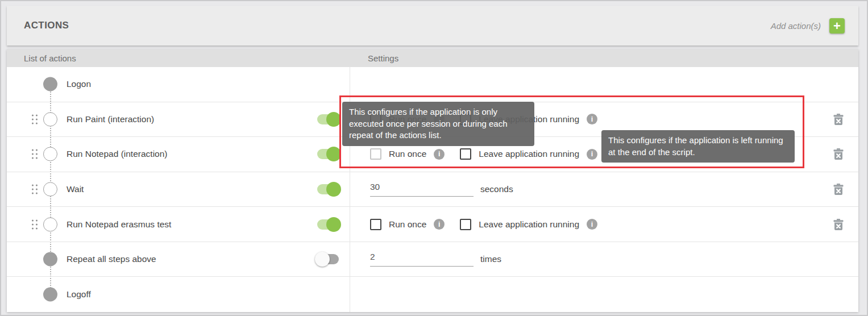 The height and width of the screenshot is (316, 868). What do you see at coordinates (433, 294) in the screenshot?
I see `action-row-logoff: Logoff` at bounding box center [433, 294].